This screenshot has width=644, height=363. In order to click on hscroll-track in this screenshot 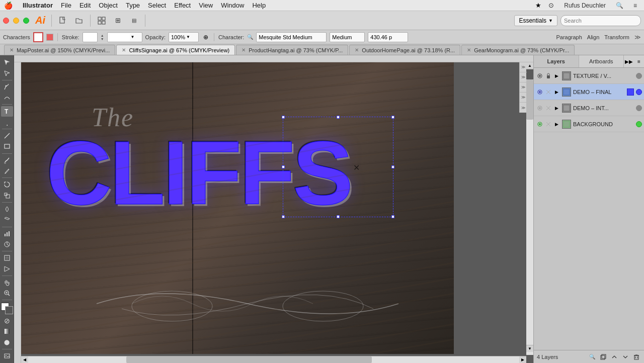, I will do `click(274, 360)`.